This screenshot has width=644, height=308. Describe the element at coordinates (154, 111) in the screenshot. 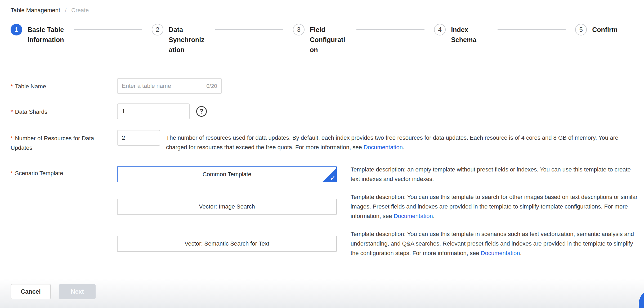

I see `data-shards-input-shell` at that location.